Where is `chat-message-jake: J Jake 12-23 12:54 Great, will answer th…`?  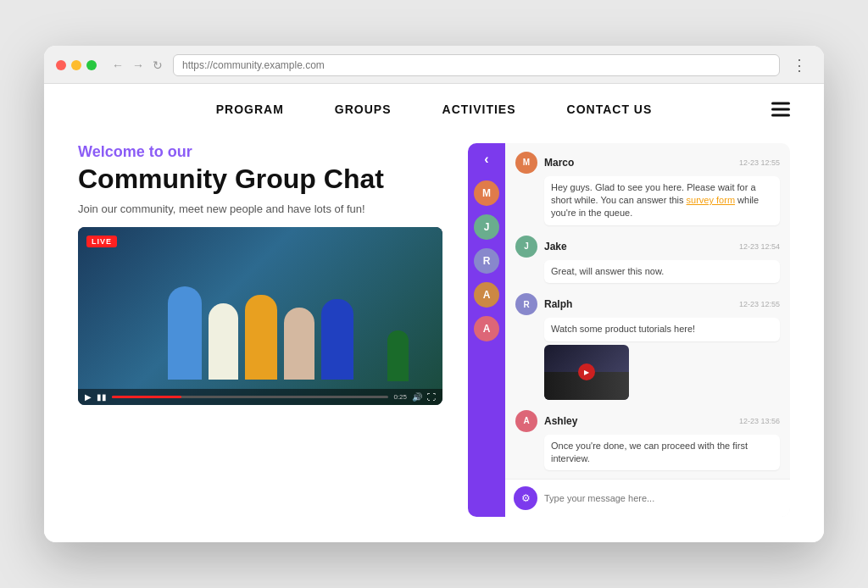 chat-message-jake: J Jake 12-23 12:54 Great, will answer th… is located at coordinates (648, 259).